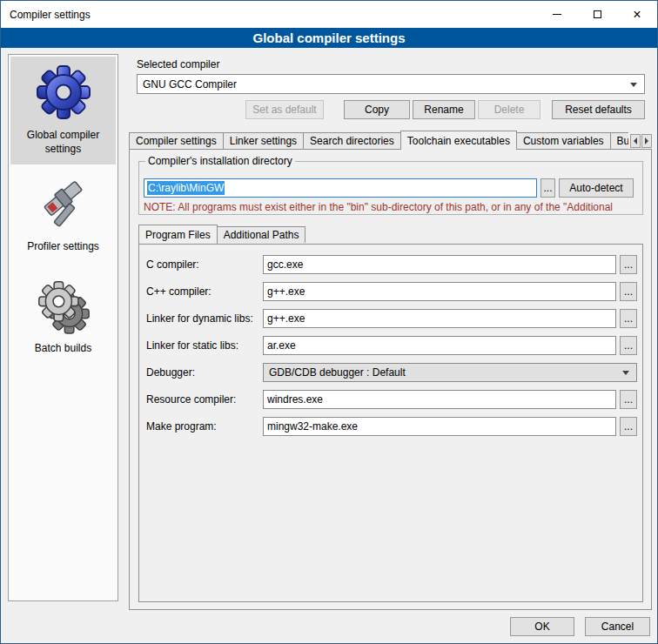 The height and width of the screenshot is (644, 658). Describe the element at coordinates (628, 292) in the screenshot. I see `cpp-compiler-browse-button: ...` at that location.